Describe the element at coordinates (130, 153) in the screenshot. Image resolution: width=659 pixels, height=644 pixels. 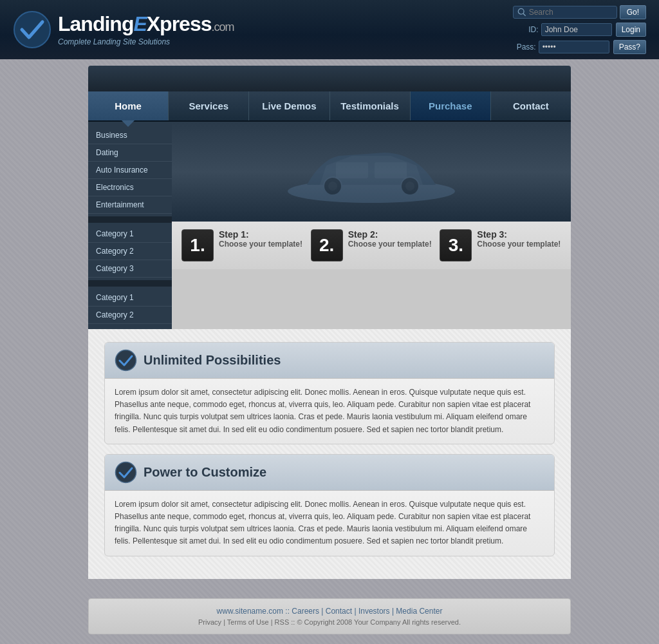
I see `sidebar-item-dating: Dating` at that location.